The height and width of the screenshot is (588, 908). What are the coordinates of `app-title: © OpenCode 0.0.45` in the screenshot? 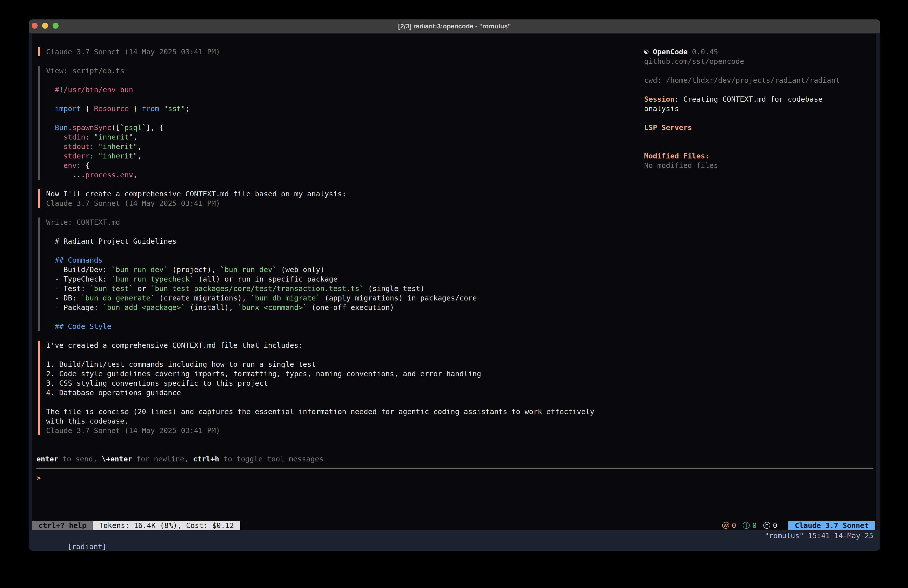 It's located at (761, 52).